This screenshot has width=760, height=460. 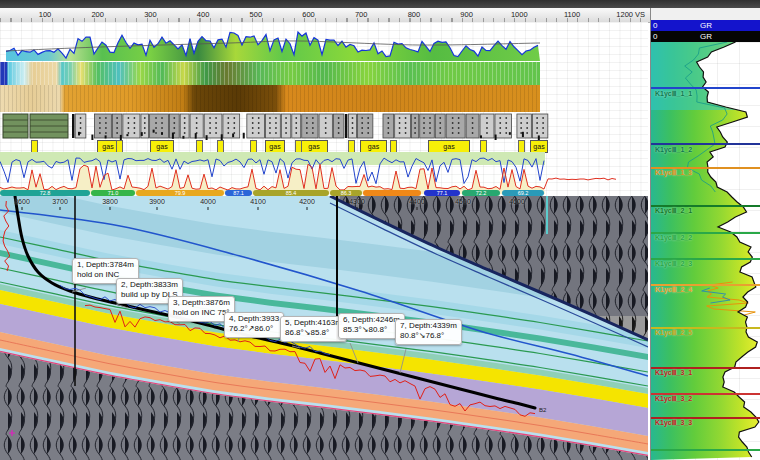 What do you see at coordinates (706, 26) in the screenshot?
I see `gr-header-blue: 0 GR` at bounding box center [706, 26].